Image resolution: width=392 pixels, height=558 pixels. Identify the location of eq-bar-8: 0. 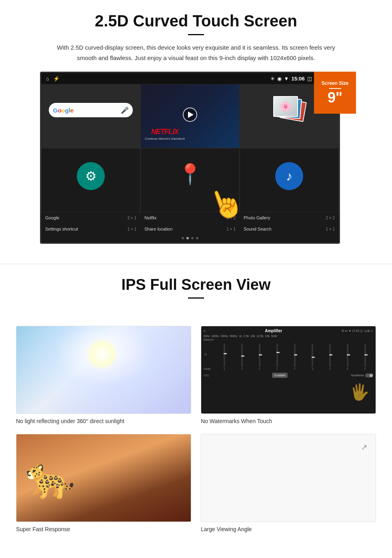
(347, 357).